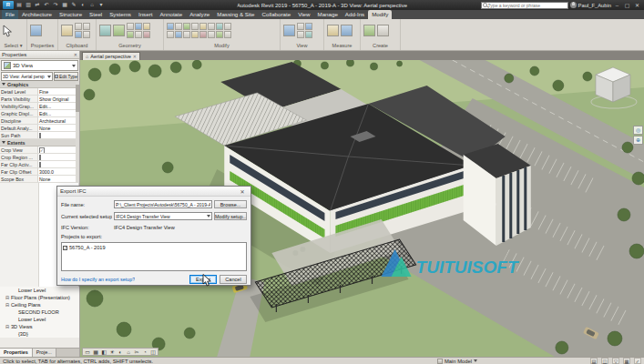 The width and height of the screenshot is (644, 364). Describe the element at coordinates (171, 15) in the screenshot. I see `ribbon-tab-annotate: Annotate` at that location.